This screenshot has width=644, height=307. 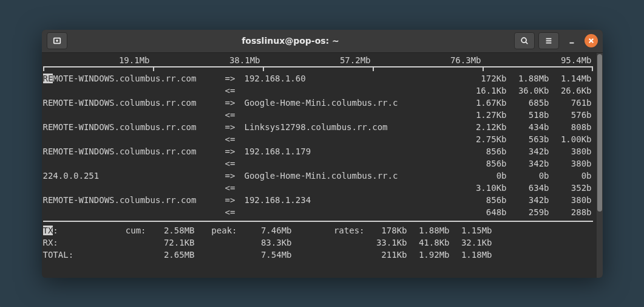 I want to click on tx-rate-1: 0b, so click(x=528, y=176).